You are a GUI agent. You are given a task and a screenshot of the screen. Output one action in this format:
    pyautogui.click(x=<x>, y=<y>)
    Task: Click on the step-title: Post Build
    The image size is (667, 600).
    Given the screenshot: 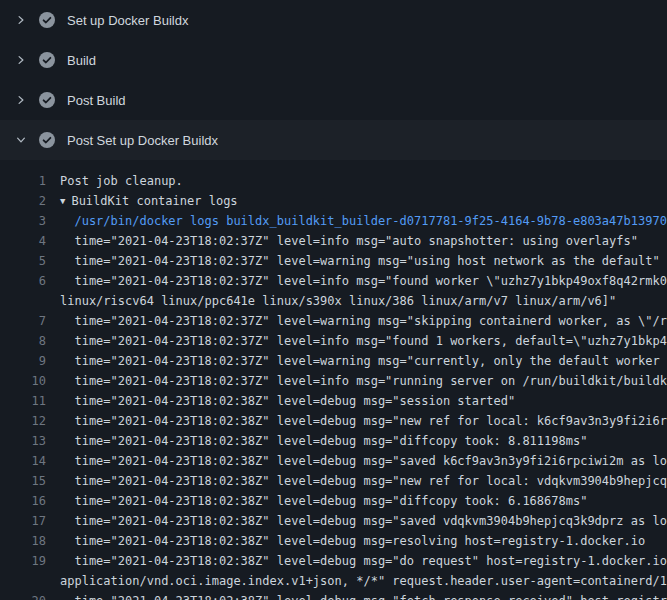 What is the action you would take?
    pyautogui.click(x=96, y=100)
    